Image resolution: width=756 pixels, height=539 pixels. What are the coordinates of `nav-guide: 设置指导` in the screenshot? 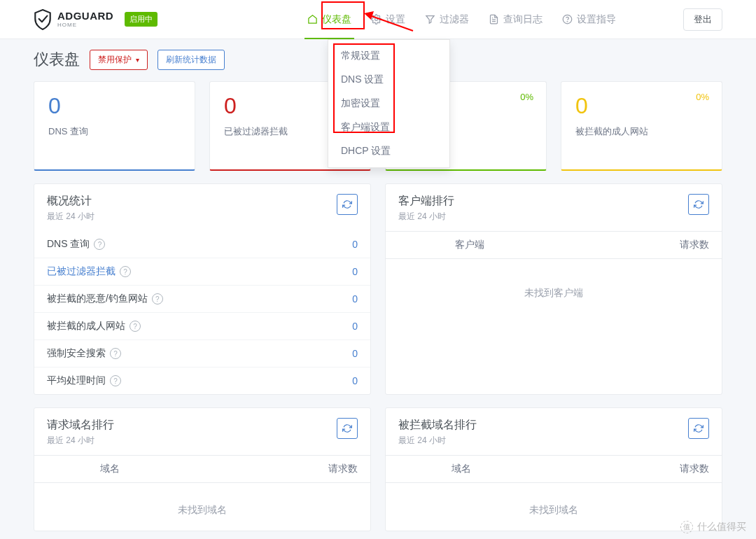 It's located at (589, 20).